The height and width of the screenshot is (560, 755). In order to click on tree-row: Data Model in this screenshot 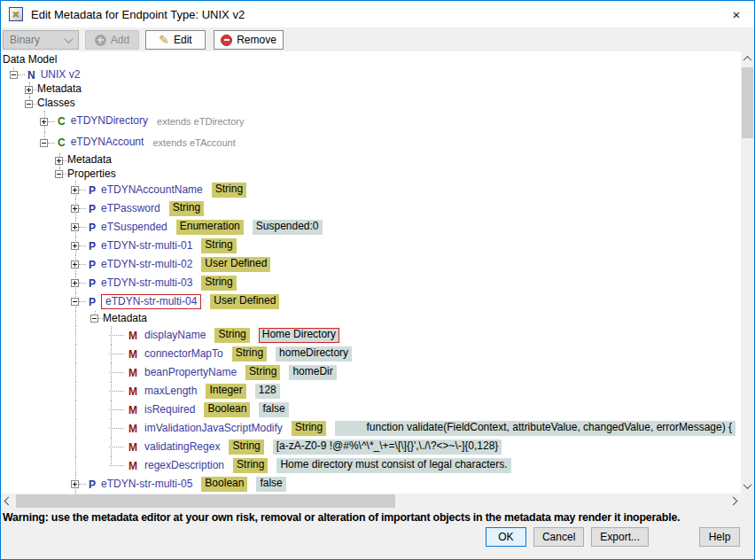, I will do `click(370, 60)`.